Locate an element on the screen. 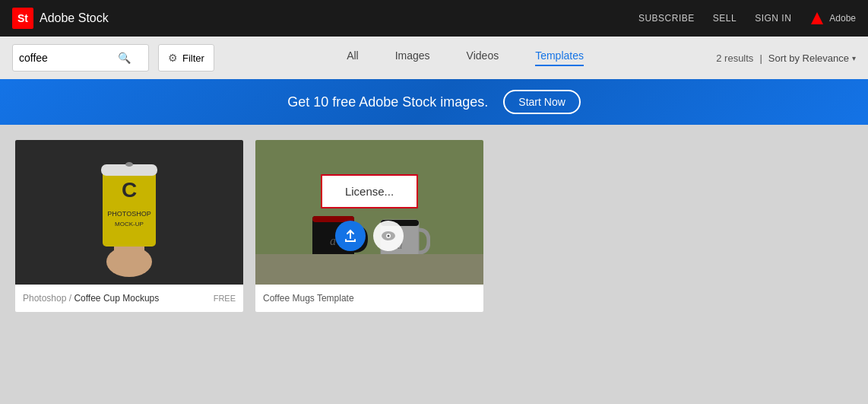 This screenshot has width=868, height=404. subscribe-link: SUBSCRIBE is located at coordinates (667, 18).